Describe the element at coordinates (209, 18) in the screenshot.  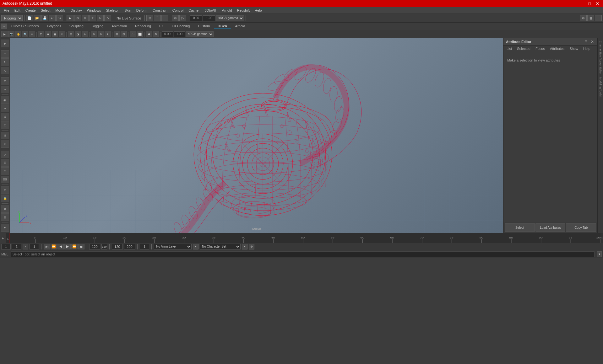
I see `gamma-input2` at that location.